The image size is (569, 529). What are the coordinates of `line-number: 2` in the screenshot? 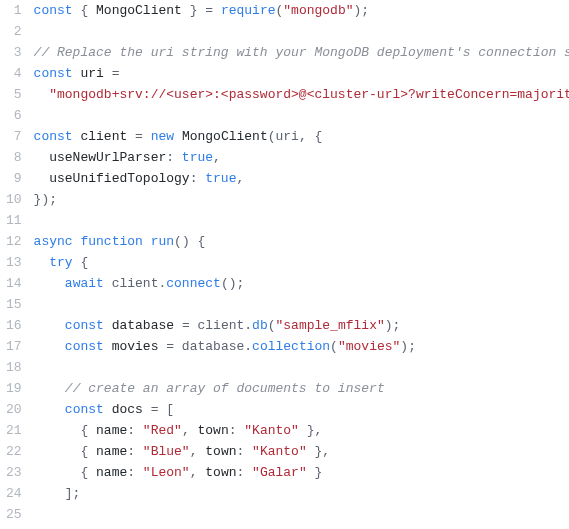 It's located at (14, 32).